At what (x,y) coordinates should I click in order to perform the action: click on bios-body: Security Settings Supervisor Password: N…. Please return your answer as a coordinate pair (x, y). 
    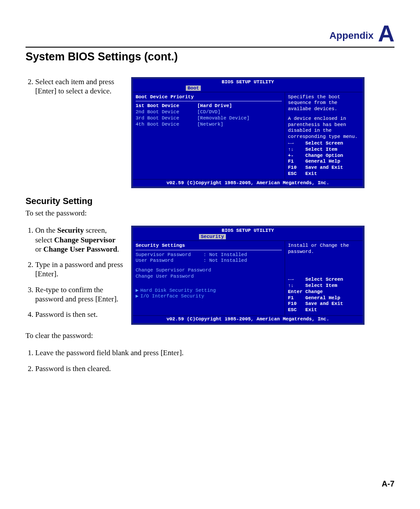
    Looking at the image, I should click on (248, 278).